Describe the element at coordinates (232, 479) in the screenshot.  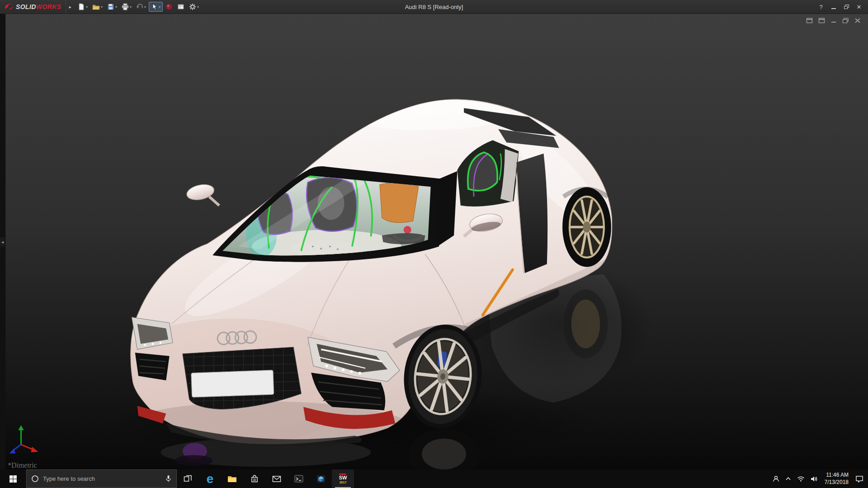
I see `file-explorer-button` at that location.